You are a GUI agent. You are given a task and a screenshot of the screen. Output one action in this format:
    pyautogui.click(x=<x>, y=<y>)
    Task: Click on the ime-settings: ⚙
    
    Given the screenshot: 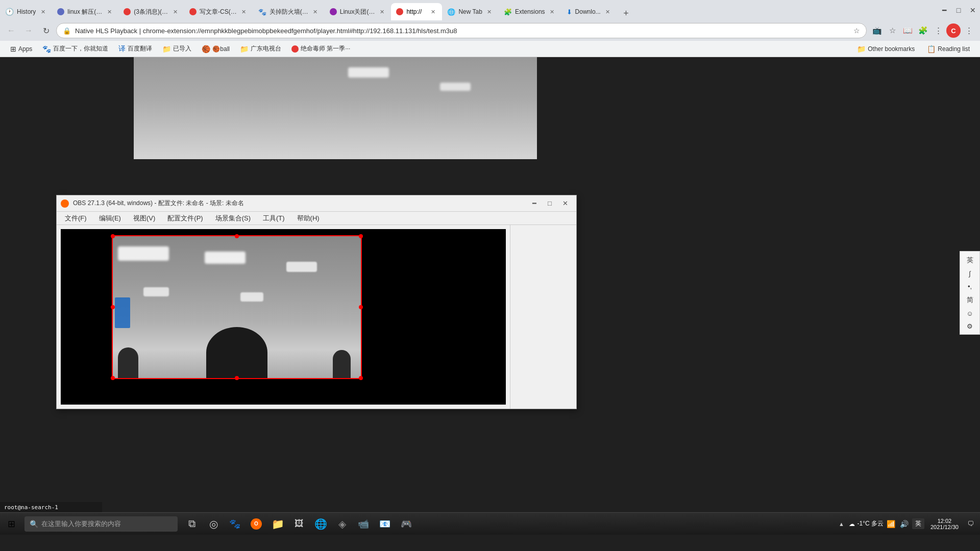 What is the action you would take?
    pyautogui.click(x=970, y=327)
    